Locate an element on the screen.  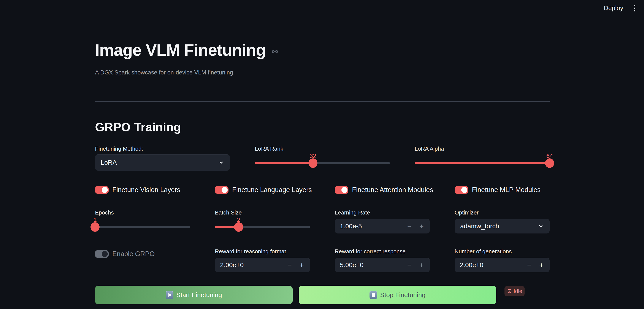
method-row: Finetuning Method: LoRA LoRA Rank 32 LoR… is located at coordinates (322, 158).